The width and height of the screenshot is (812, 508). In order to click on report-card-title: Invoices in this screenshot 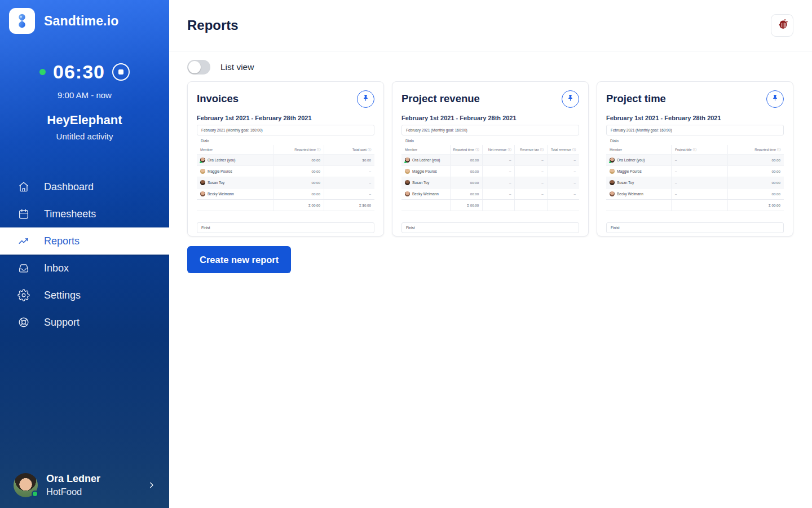, I will do `click(218, 99)`.